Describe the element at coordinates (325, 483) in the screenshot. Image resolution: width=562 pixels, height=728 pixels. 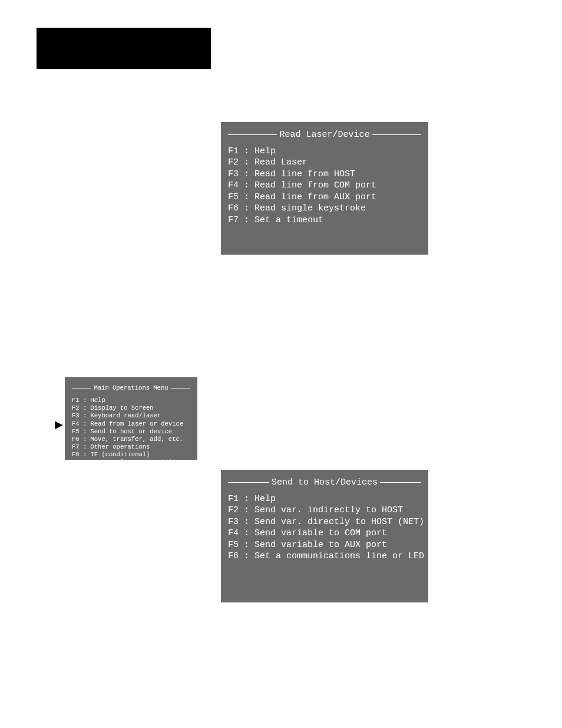
I see `menu-title: Send to Host/Devices` at that location.